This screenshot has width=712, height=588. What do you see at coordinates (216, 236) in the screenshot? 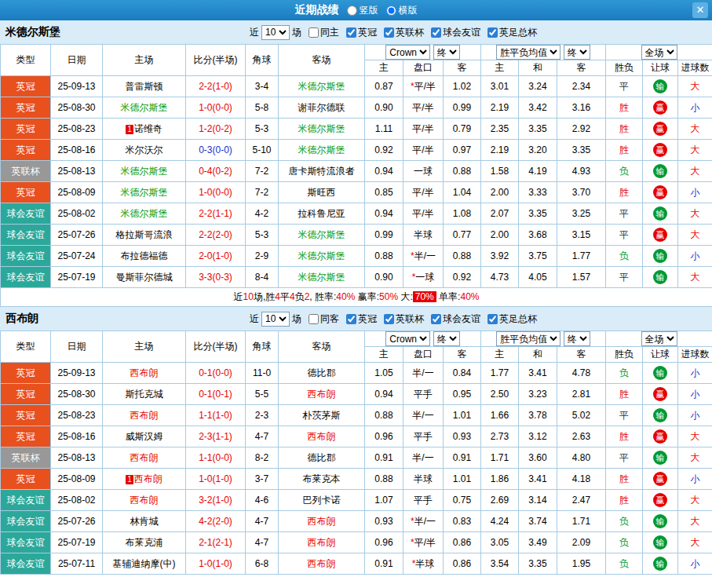
I see `match-score: 2-2(2-0)` at bounding box center [216, 236].